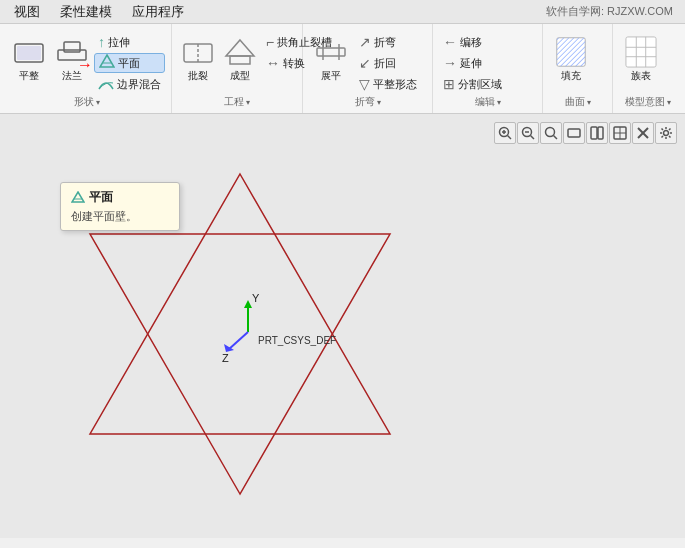 The image size is (685, 548). Describe the element at coordinates (130, 84) in the screenshot. I see `btn-boundary-blend: 边界混合` at that location.